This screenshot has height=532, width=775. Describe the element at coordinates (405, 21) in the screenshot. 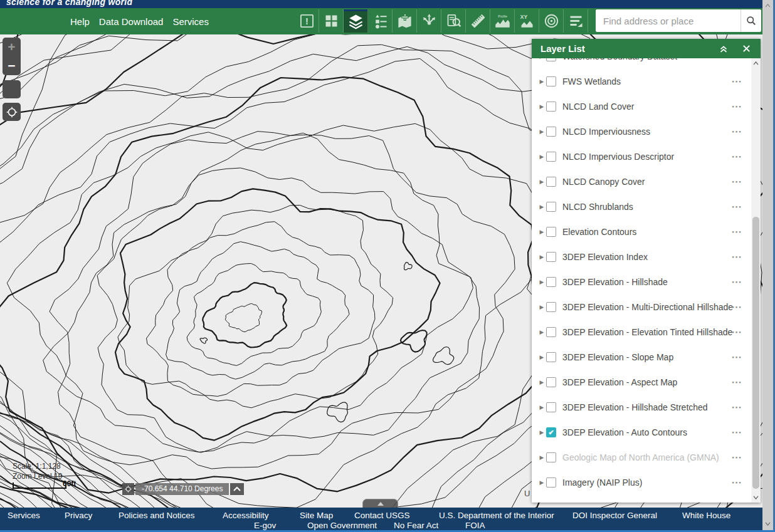

I see `add-data-button` at that location.